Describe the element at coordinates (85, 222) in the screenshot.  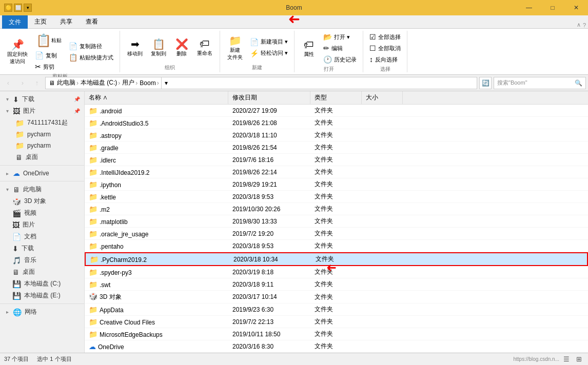
I see `resize-handle` at that location.